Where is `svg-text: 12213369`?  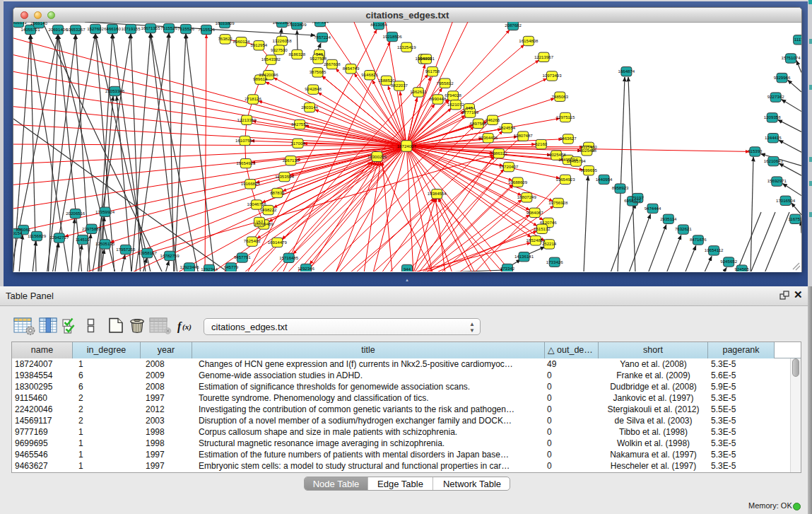
svg-text: 12213369 is located at coordinates (247, 120).